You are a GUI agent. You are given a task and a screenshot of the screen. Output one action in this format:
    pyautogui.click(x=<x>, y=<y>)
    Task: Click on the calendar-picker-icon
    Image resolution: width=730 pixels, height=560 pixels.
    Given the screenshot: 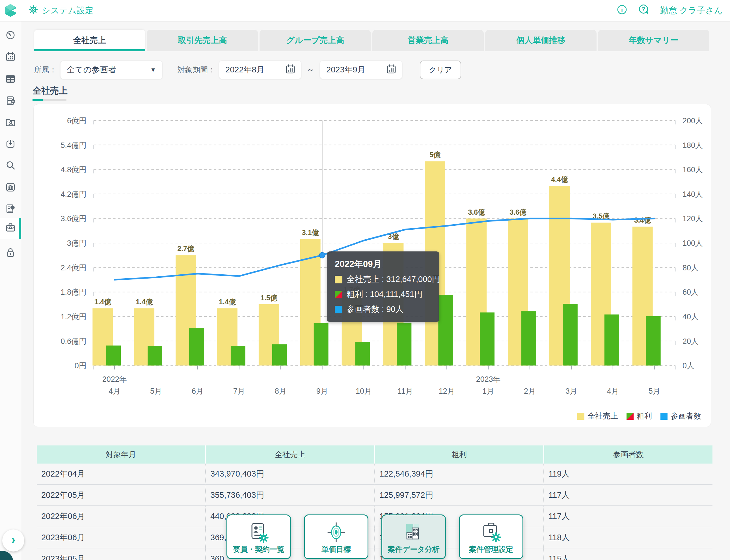 What is the action you would take?
    pyautogui.click(x=291, y=70)
    